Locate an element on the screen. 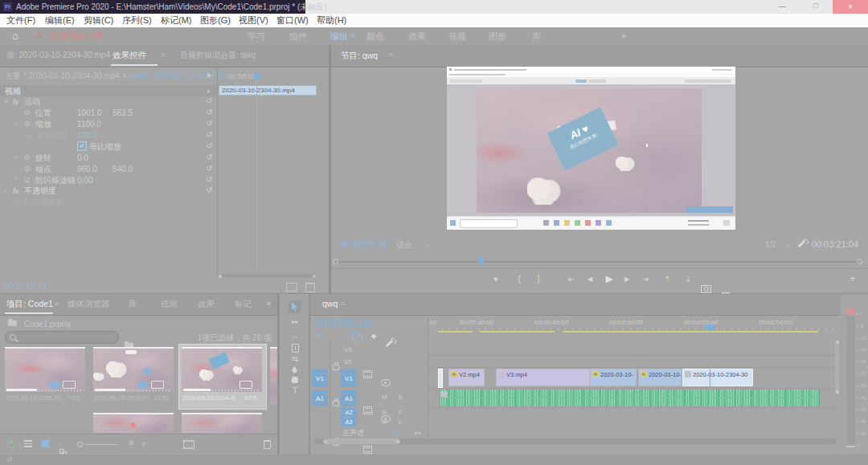 The image size is (868, 465). track-select-forward-tool: ▸▸ is located at coordinates (295, 322).